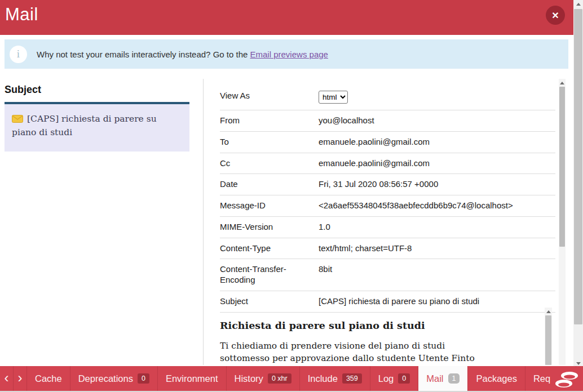 The height and width of the screenshot is (392, 583). I want to click on tab-mail: Mail 1, so click(443, 378).